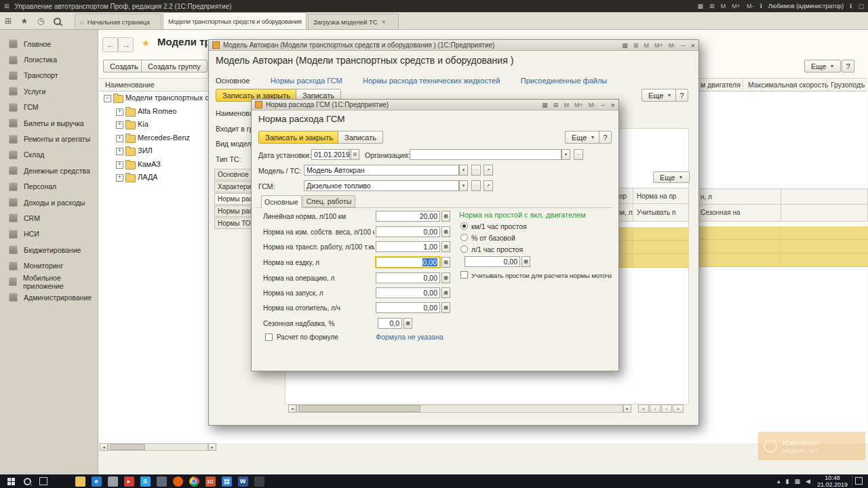 The width and height of the screenshot is (868, 488). What do you see at coordinates (8, 21) in the screenshot?
I see `main-menu-icon: ⊞` at bounding box center [8, 21].